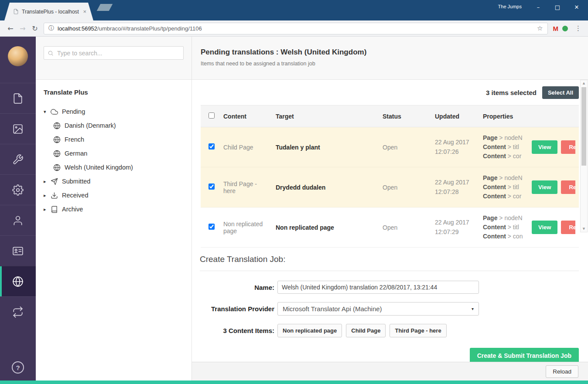  I want to click on column-header: Updated, so click(455, 116).